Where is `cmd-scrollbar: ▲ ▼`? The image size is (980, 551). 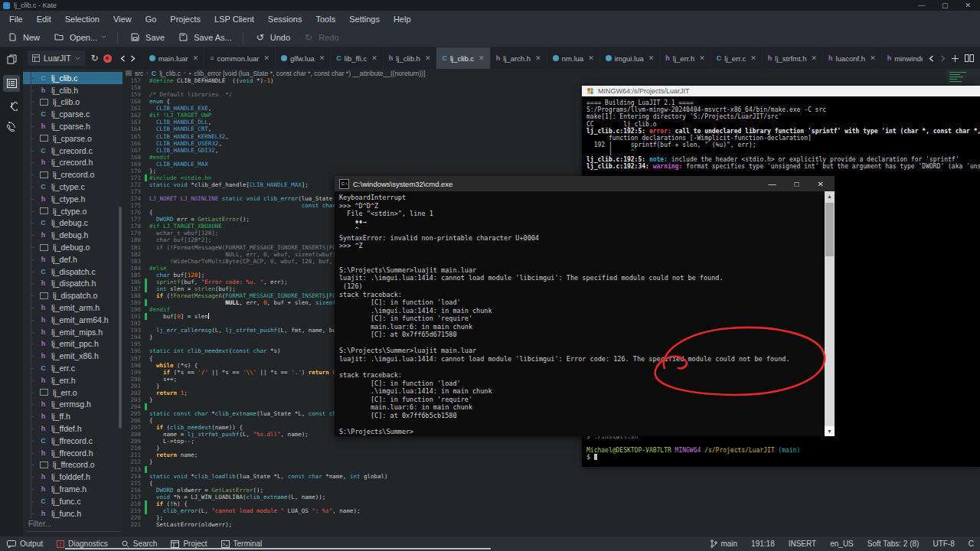
cmd-scrollbar: ▲ ▼ is located at coordinates (830, 314).